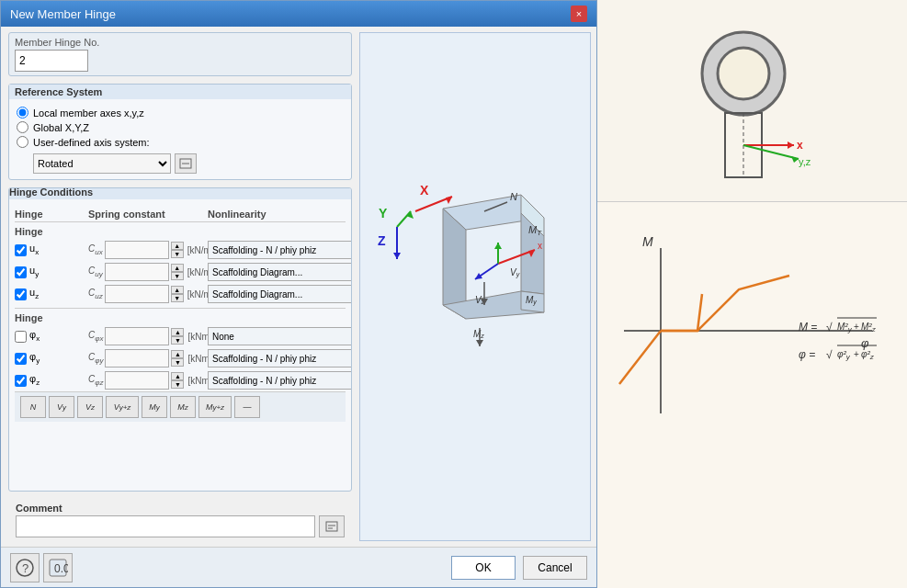 This screenshot has width=907, height=588. What do you see at coordinates (62, 407) in the screenshot?
I see `toolbar-Vy: Vy` at bounding box center [62, 407].